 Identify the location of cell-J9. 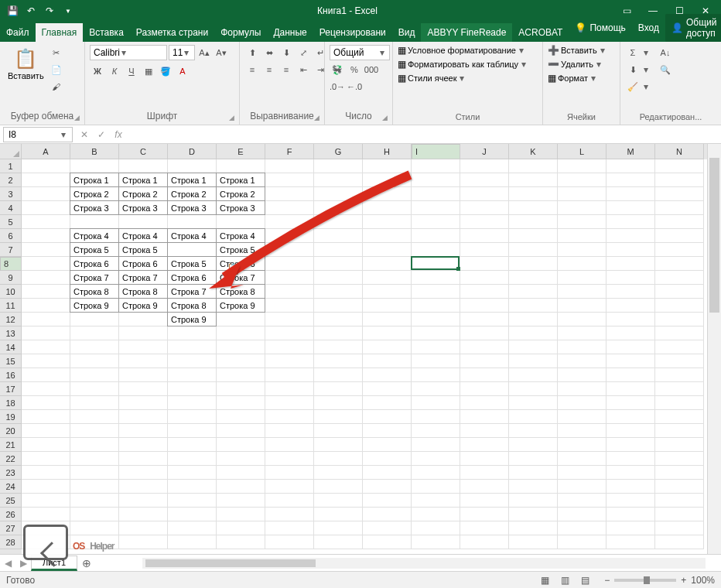
(484, 278).